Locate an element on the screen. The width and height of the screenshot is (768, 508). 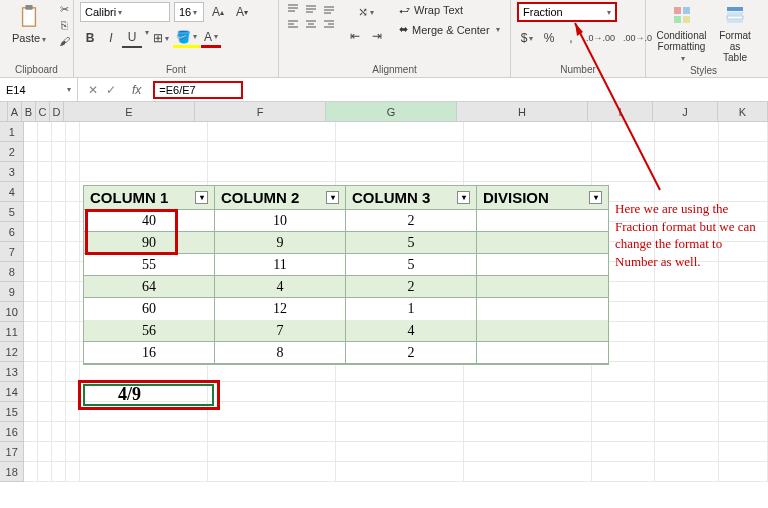
row-header-18: 18 is located at coordinates (12, 472).